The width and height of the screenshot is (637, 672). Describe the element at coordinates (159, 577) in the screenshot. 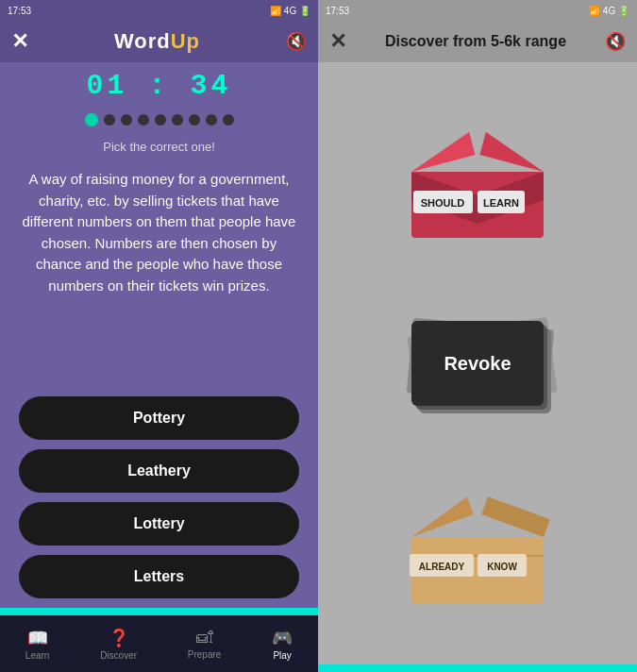

I see `answer-letters: Letters` at that location.